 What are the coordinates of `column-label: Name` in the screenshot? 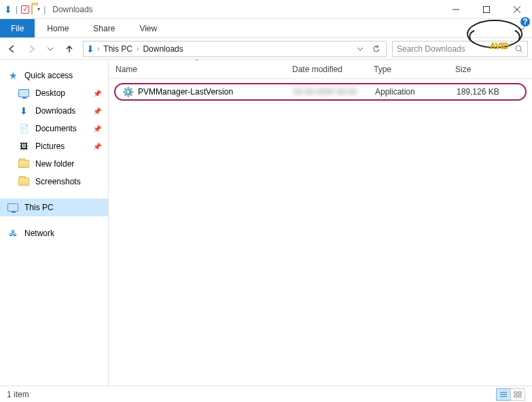 It's located at (126, 69).